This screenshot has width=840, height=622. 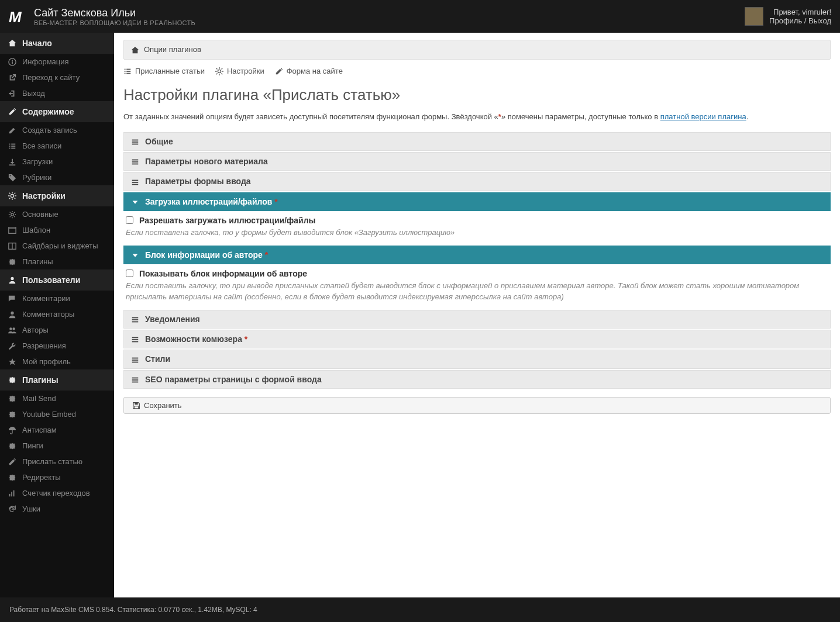 What do you see at coordinates (477, 141) in the screenshot?
I see `panel-header: Общие` at bounding box center [477, 141].